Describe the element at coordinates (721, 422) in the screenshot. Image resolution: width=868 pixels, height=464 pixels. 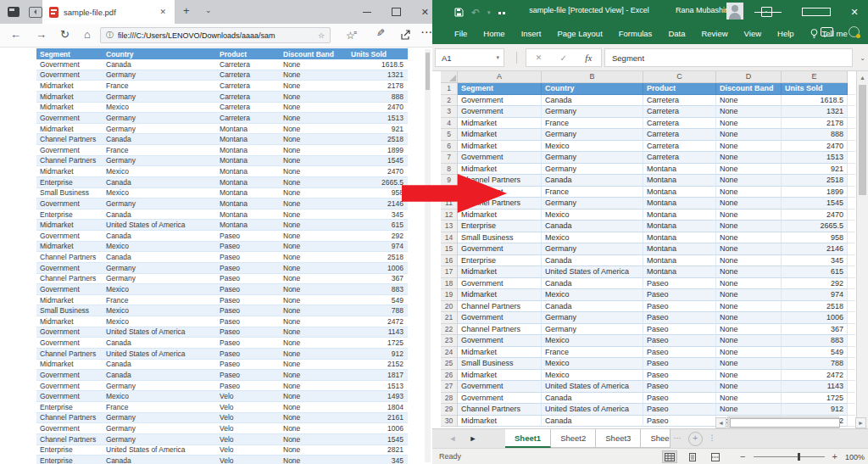
I see `scroll-left-icon: ◄` at that location.